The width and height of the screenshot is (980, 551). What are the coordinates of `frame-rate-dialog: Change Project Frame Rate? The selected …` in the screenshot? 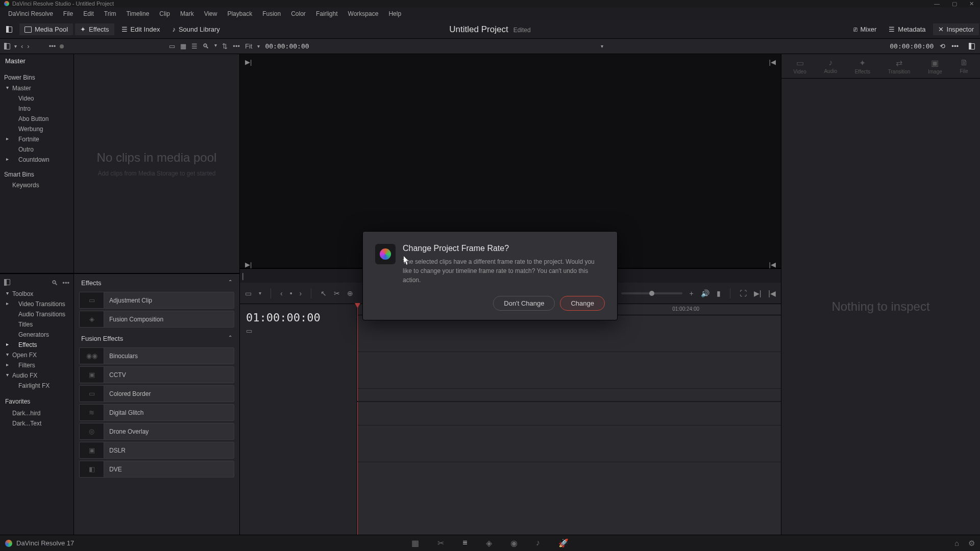 It's located at (490, 276).